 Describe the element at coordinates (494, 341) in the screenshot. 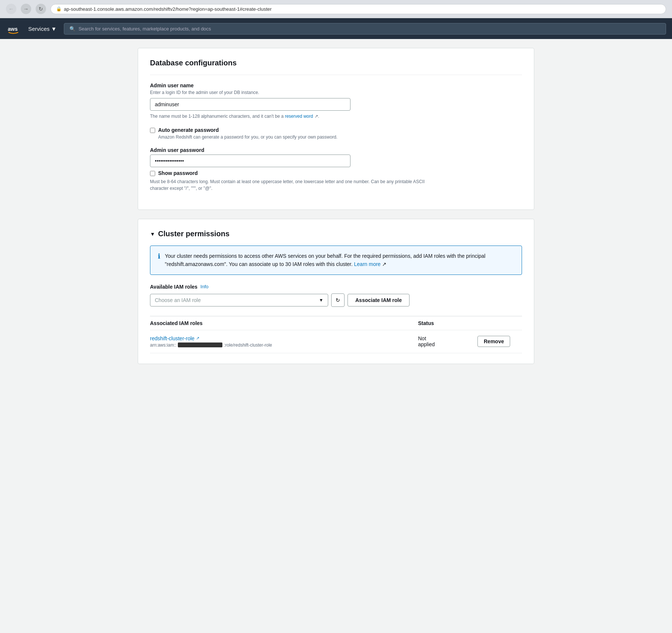

I see `remove-role-button: Remove` at that location.